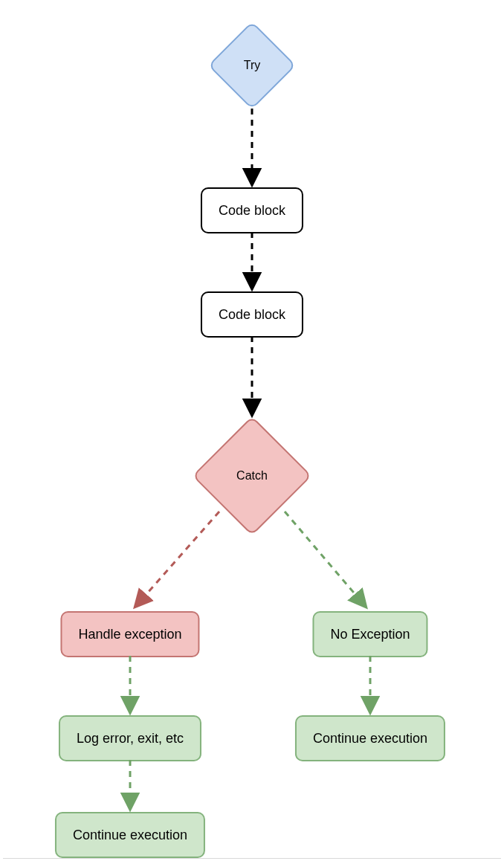 The width and height of the screenshot is (504, 861). Describe the element at coordinates (253, 65) in the screenshot. I see `node-try: Try` at that location.